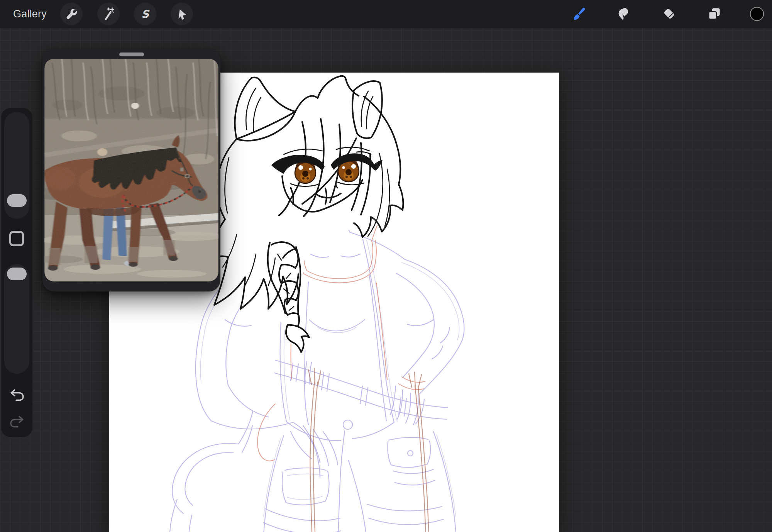 This screenshot has width=772, height=532. What do you see at coordinates (131, 170) in the screenshot?
I see `reference-photo` at bounding box center [131, 170].